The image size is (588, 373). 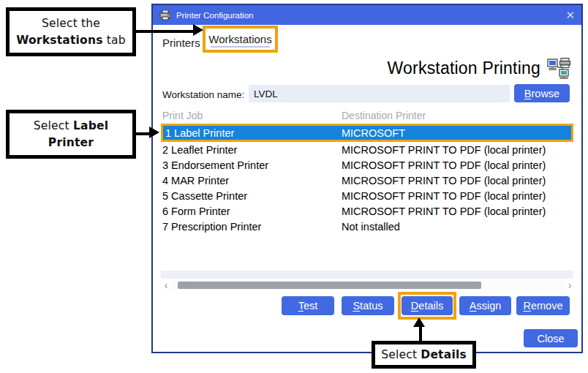 What do you see at coordinates (240, 39) in the screenshot?
I see `tab-workstations: Workstations` at bounding box center [240, 39].